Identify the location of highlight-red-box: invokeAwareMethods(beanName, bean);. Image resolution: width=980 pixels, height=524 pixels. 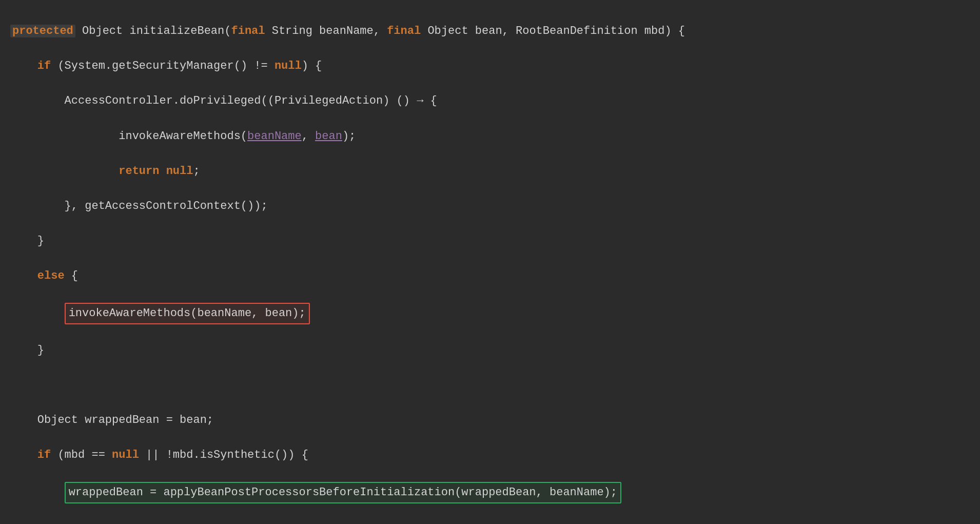
(187, 314).